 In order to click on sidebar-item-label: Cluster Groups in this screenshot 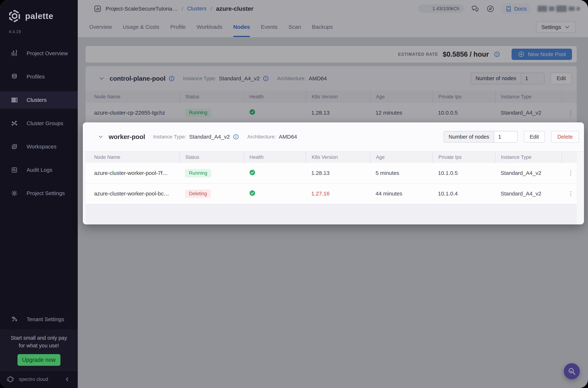, I will do `click(45, 123)`.